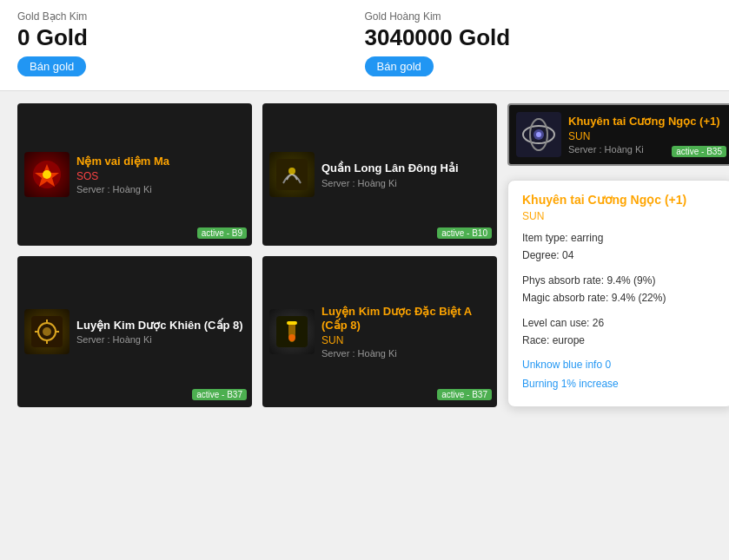 Image resolution: width=729 pixels, height=560 pixels. What do you see at coordinates (620, 385) in the screenshot?
I see `tooltip-link-1: Burning 1% increase` at bounding box center [620, 385].